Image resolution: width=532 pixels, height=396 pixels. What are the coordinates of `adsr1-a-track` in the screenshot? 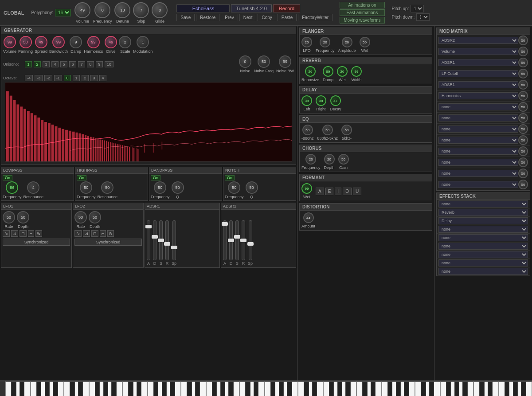 It's located at (149, 240).